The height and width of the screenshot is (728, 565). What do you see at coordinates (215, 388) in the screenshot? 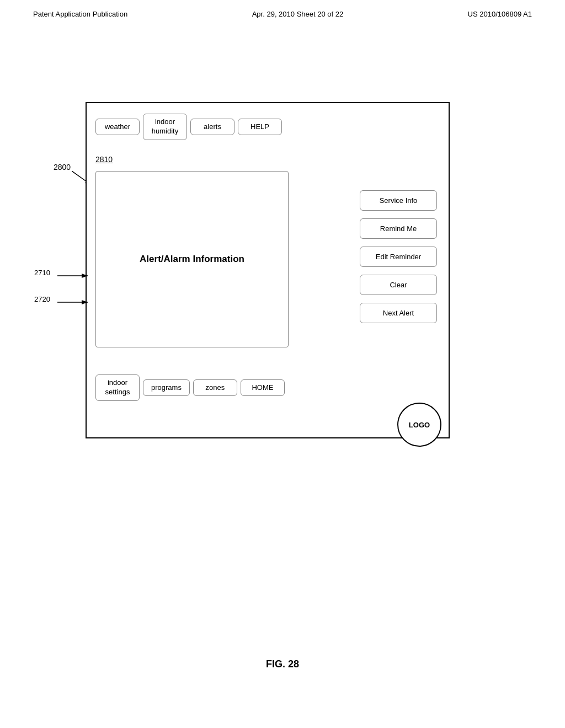
I see `tab-zones: zones` at bounding box center [215, 388].